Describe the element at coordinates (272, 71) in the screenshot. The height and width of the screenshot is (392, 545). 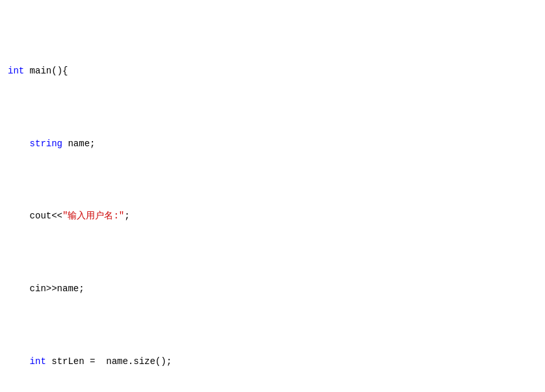
I see `code-line-1: int main(){` at that location.